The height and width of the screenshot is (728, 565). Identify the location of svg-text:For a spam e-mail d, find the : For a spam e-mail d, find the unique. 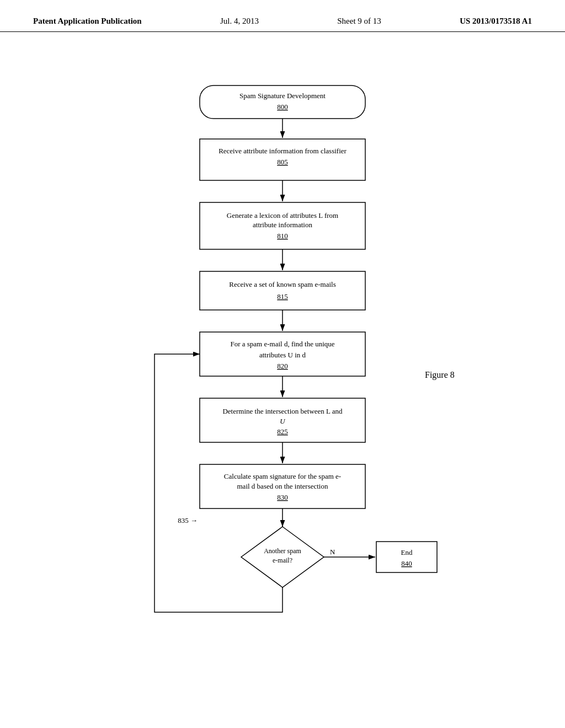
(282, 344).